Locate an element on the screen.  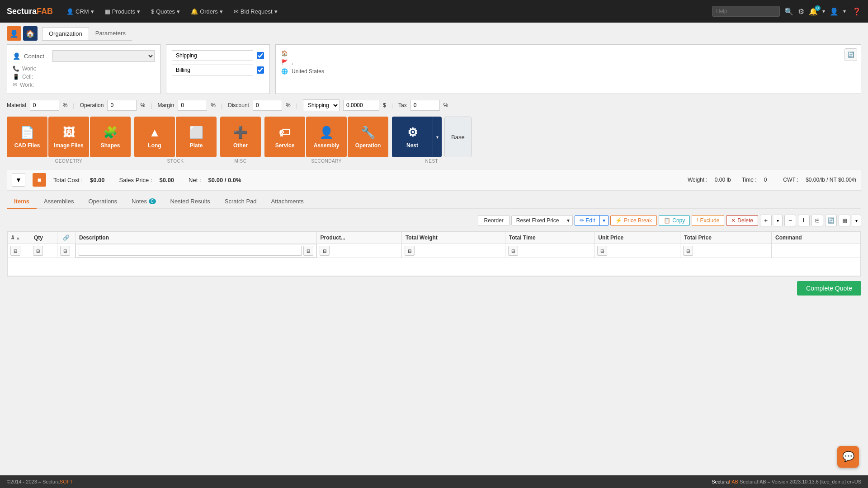
copy-btn: 📋 Copy is located at coordinates (675, 221).